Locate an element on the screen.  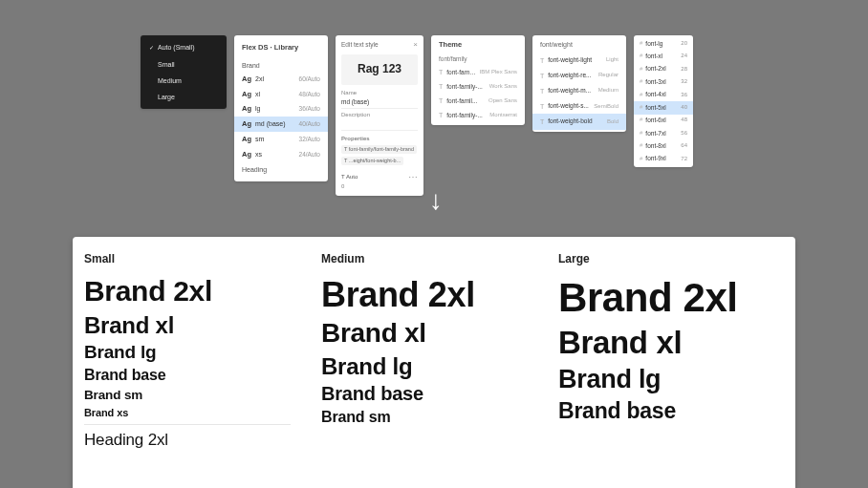
size-row: #font-2xl28 is located at coordinates (663, 69).